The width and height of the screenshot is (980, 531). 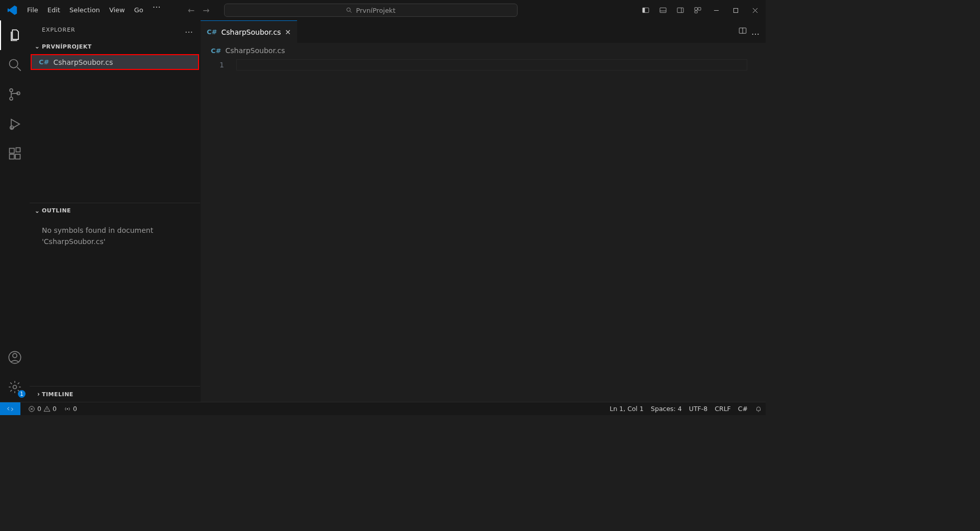 What do you see at coordinates (33, 10) in the screenshot?
I see `menu-file: File` at bounding box center [33, 10].